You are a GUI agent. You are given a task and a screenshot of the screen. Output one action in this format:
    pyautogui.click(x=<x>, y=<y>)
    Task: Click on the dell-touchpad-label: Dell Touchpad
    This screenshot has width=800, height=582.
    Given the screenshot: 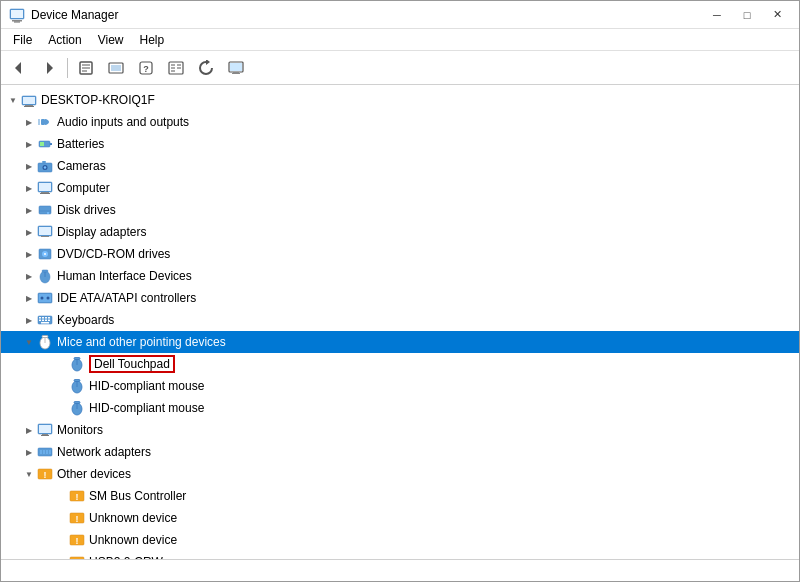 What is the action you would take?
    pyautogui.click(x=132, y=364)
    